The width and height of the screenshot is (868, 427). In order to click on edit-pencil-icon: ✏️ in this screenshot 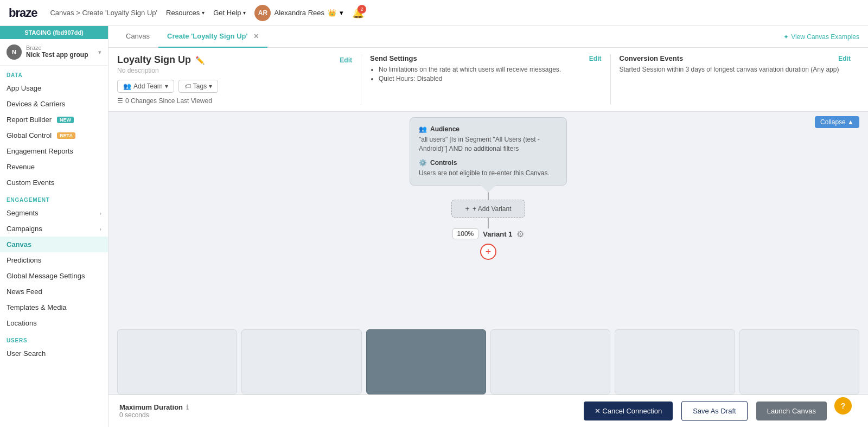, I will do `click(200, 60)`.